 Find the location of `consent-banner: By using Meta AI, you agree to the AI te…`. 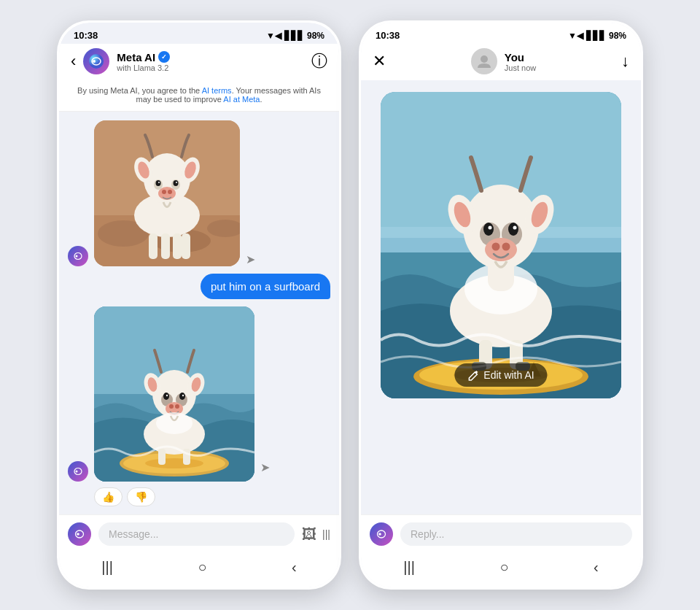

consent-banner: By using Meta AI, you agree to the AI te… is located at coordinates (199, 96).